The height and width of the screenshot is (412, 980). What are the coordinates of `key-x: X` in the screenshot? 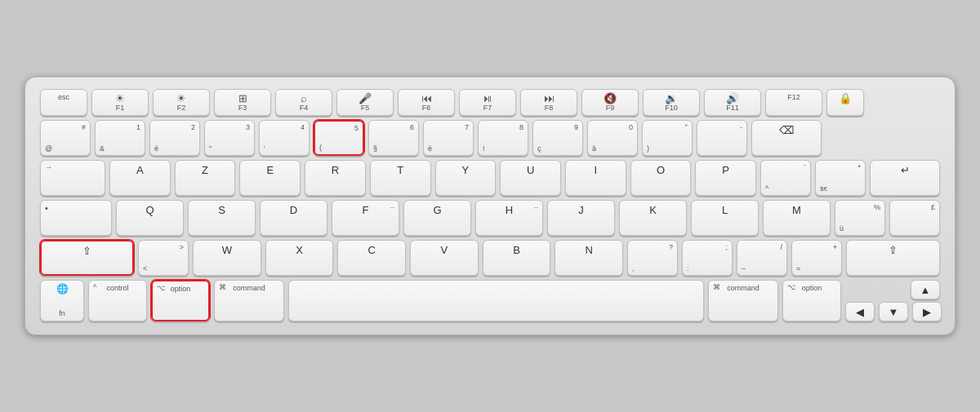 It's located at (300, 258).